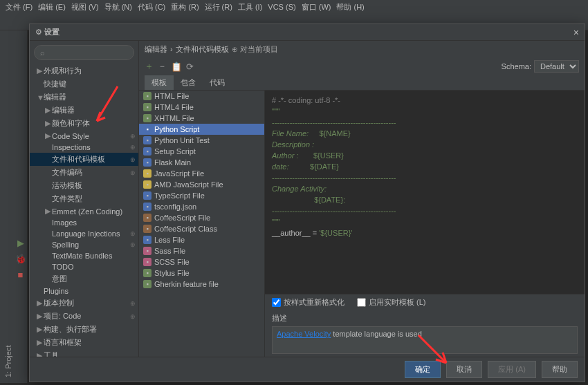 The height and width of the screenshot is (385, 588). What do you see at coordinates (52, 7) in the screenshot?
I see `menu-item: 编辑 (E)` at bounding box center [52, 7].